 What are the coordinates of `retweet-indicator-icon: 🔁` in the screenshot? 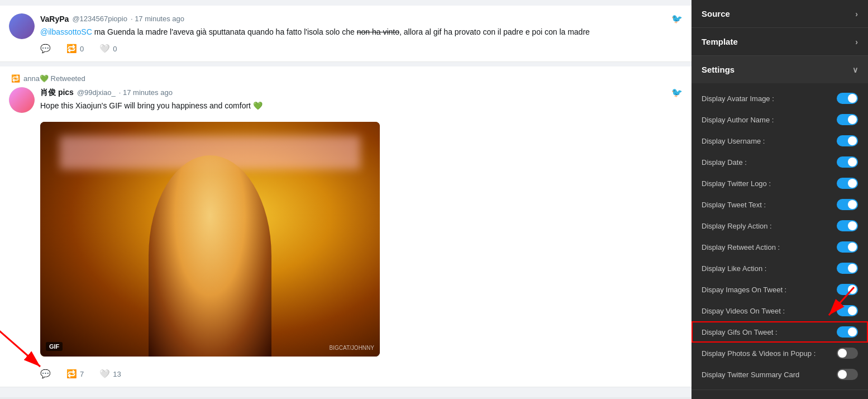 It's located at (16, 78).